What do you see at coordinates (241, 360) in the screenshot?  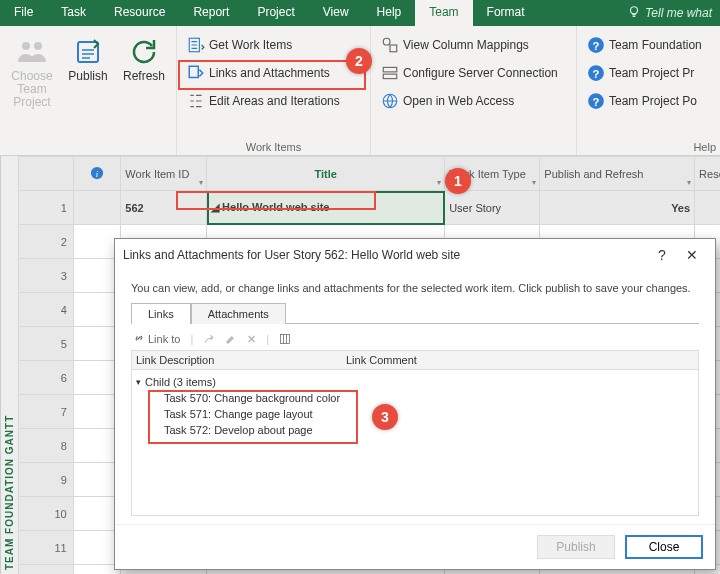 I see `col-link-description: Link Description` at bounding box center [241, 360].